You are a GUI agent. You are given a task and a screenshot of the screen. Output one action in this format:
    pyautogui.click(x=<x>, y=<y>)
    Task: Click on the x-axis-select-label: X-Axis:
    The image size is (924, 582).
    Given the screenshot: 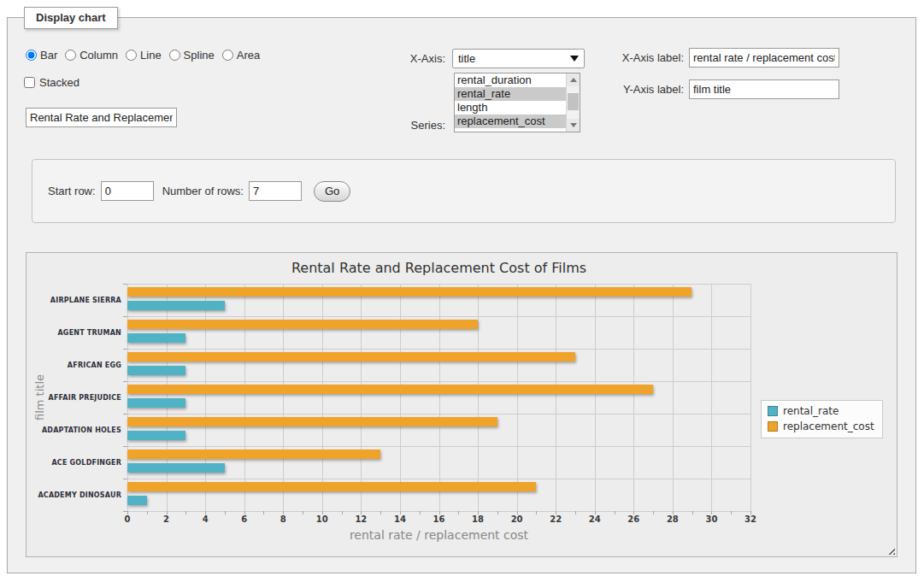 What is the action you would take?
    pyautogui.click(x=402, y=58)
    